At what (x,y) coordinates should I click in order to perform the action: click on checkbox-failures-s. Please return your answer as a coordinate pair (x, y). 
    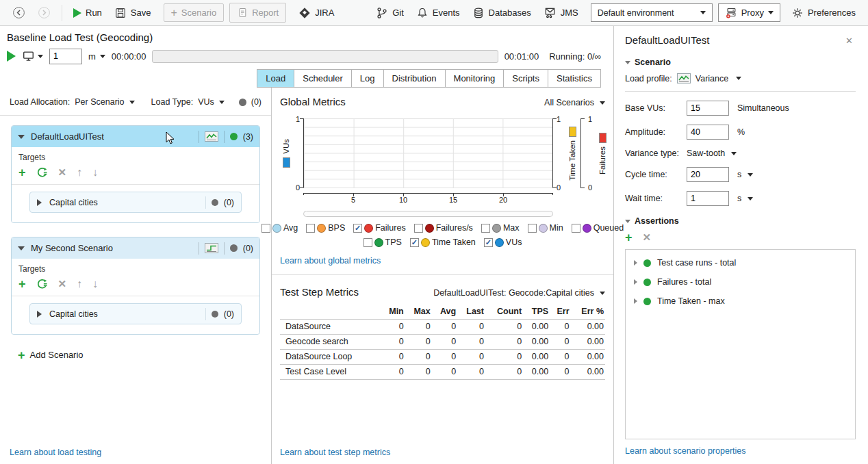
    Looking at the image, I should click on (419, 229).